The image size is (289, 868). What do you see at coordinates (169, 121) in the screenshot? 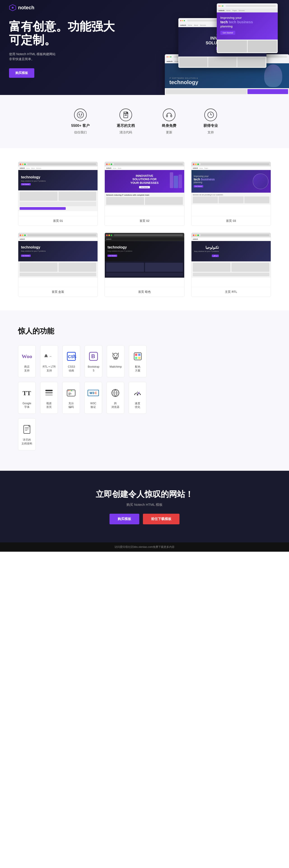
I see `stat-updates: 终身免费 更新` at bounding box center [169, 121].